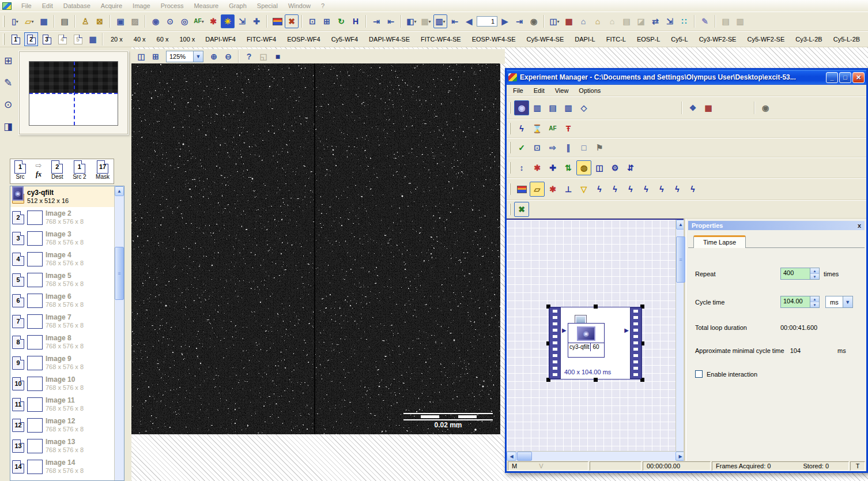 Image resolution: width=868 pixels, height=481 pixels. Describe the element at coordinates (590, 91) in the screenshot. I see `menu-item-options: Options` at that location.